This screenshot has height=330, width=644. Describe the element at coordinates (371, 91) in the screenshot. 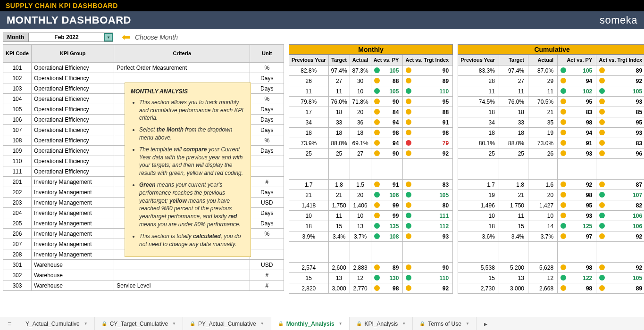

I see `table-row: 111110105110` at that location.